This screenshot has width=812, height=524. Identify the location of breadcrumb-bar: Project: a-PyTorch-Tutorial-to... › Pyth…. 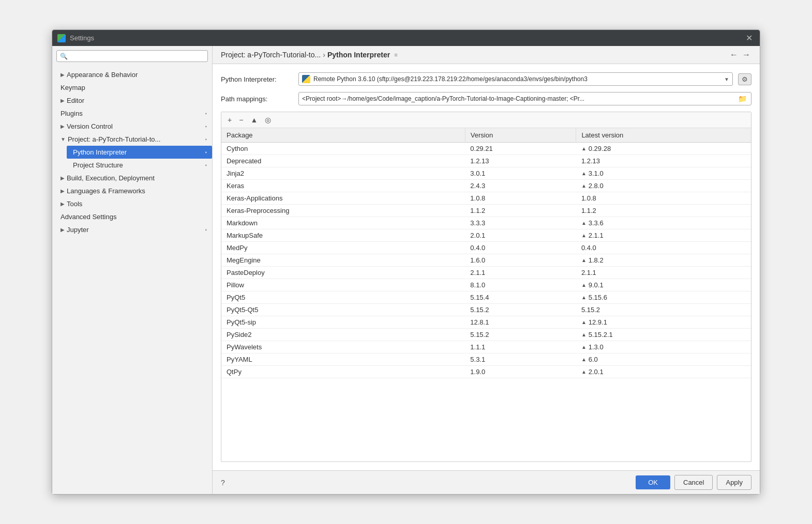
(486, 55).